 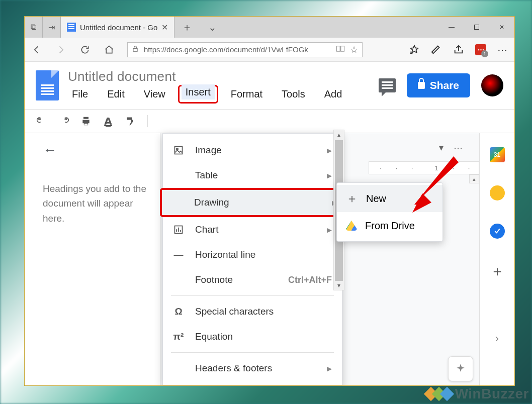 I want to click on tab-actions-left: ⧉, so click(x=34, y=27).